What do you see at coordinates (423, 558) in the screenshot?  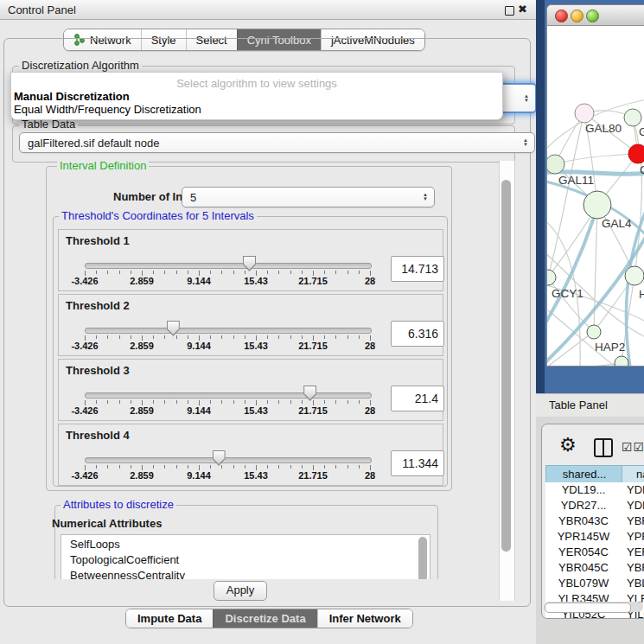 I see `list-scrollbar-thumb` at bounding box center [423, 558].